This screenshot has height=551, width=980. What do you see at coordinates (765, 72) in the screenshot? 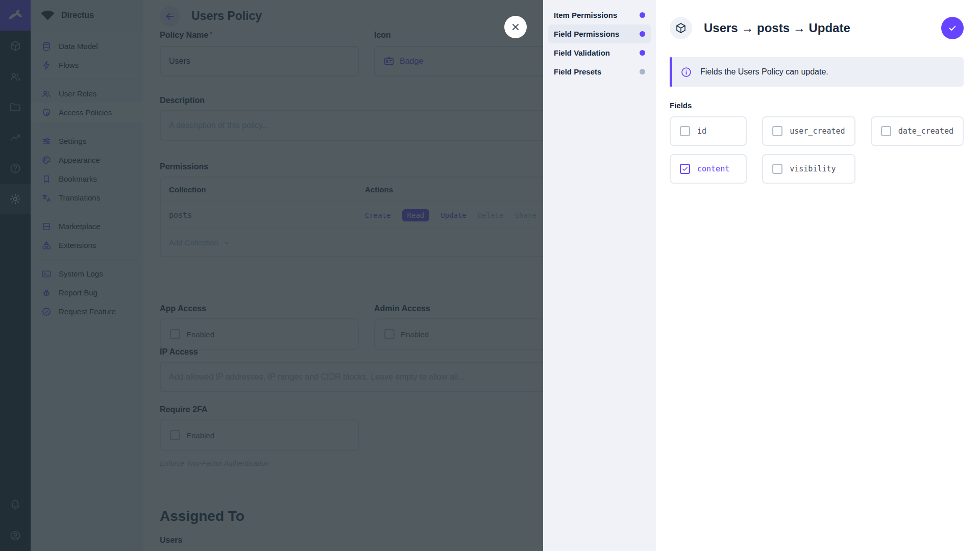
I see `banner-text: Fields the Users Policy can update.` at bounding box center [765, 72].